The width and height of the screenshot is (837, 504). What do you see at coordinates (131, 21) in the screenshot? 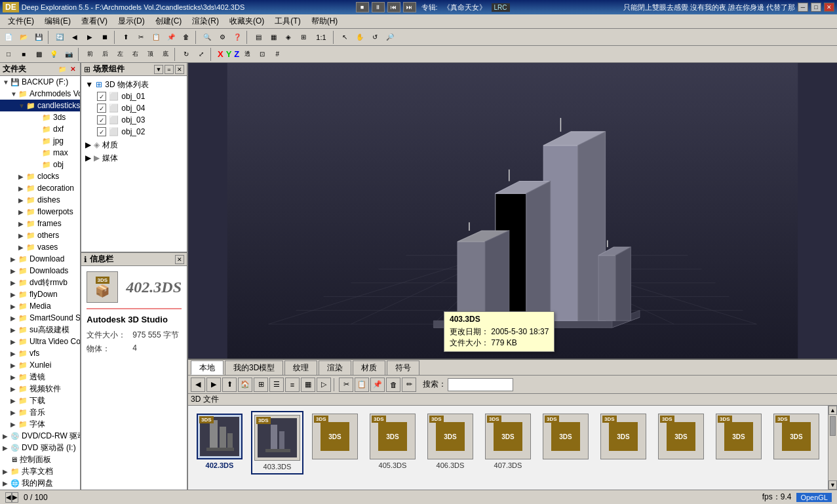
I see `menu-display: 显示(D)` at bounding box center [131, 21].